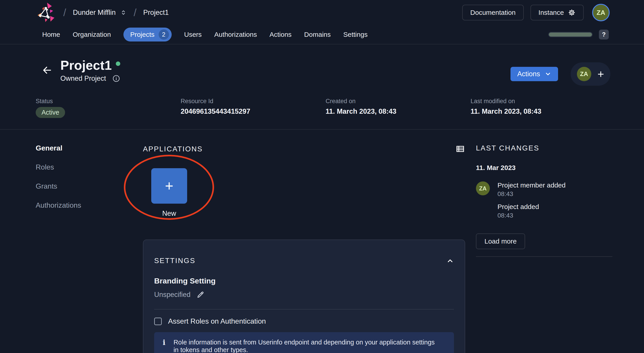  I want to click on load-more-button: Load more, so click(500, 241).